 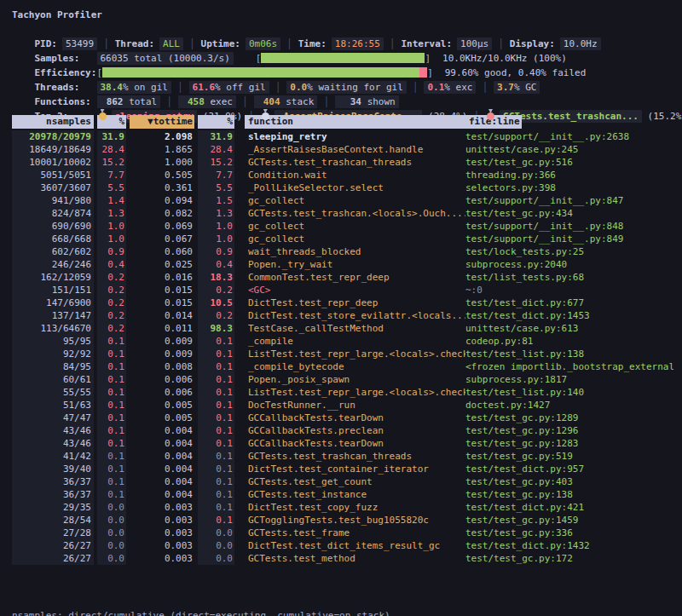 I want to click on threads-label: Threads:, so click(x=66, y=87).